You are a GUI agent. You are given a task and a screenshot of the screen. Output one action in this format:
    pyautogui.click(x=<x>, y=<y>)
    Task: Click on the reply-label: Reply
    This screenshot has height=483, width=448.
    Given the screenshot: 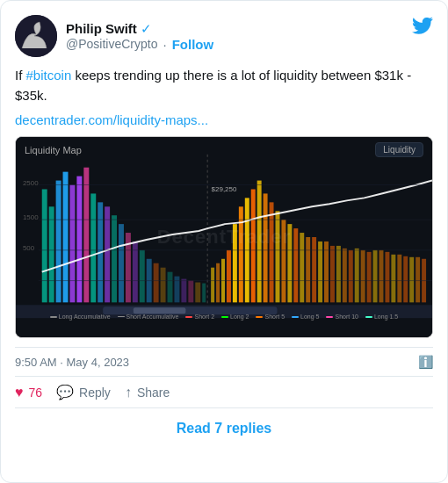 What is the action you would take?
    pyautogui.click(x=95, y=393)
    